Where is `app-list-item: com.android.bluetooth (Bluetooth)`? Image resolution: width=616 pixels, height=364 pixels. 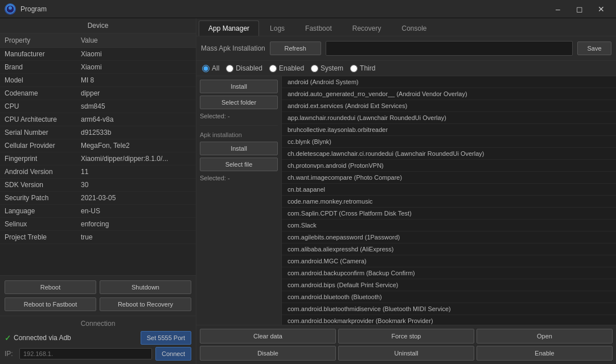
app-list-item: com.android.bluetooth (Bluetooth) is located at coordinates (449, 297).